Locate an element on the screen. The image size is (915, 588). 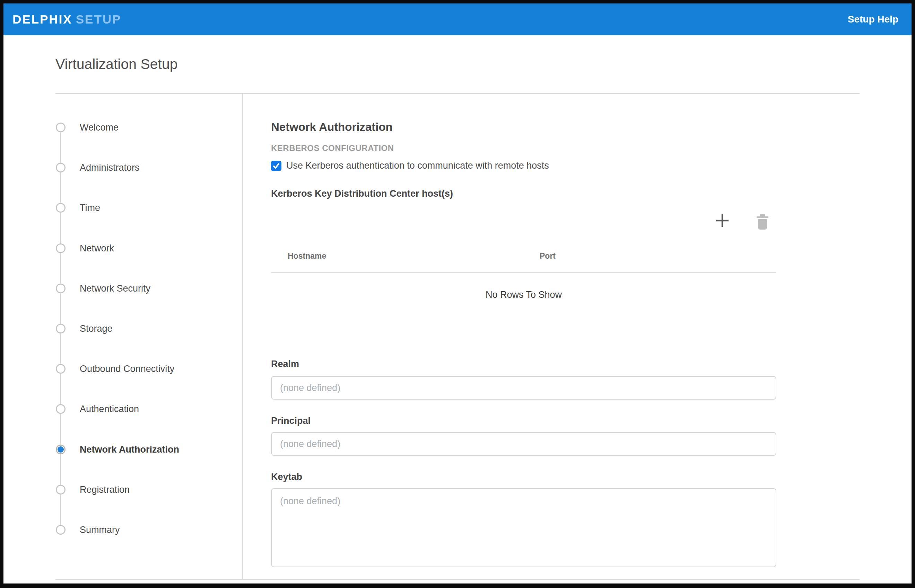
footer-divider is located at coordinates (458, 580).